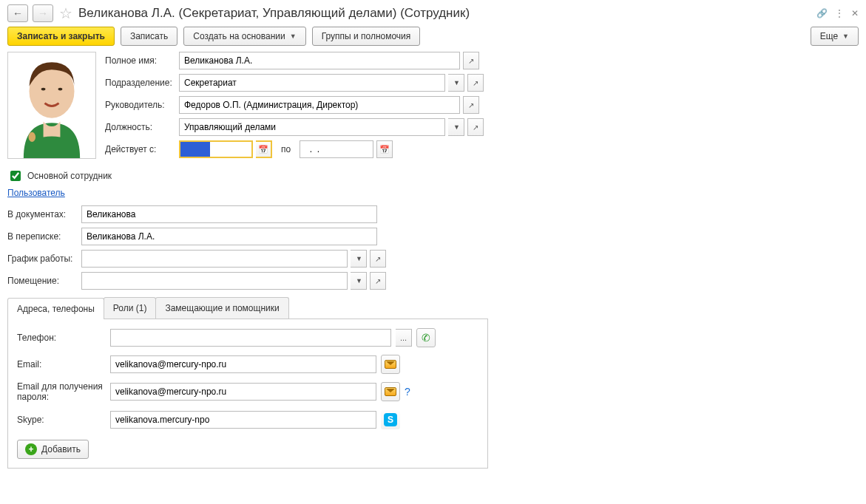  What do you see at coordinates (214, 281) in the screenshot?
I see `room-input` at bounding box center [214, 281].